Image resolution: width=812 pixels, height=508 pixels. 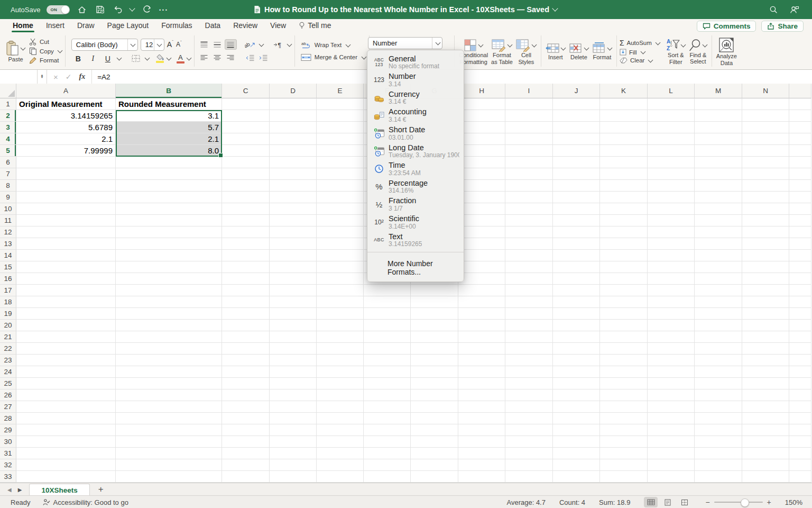 What do you see at coordinates (624, 372) in the screenshot?
I see `cell-K24` at bounding box center [624, 372].